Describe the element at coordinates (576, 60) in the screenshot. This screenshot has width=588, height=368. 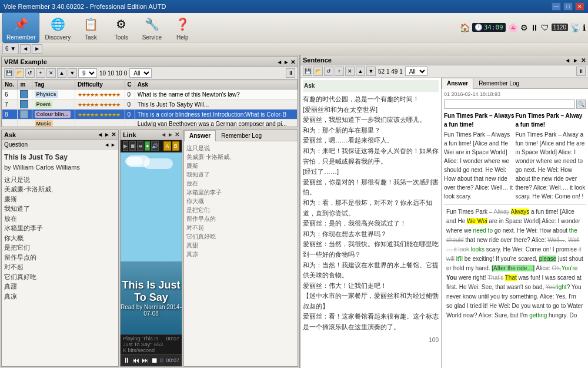
I see `sentence-nav-next: ►` at that location.